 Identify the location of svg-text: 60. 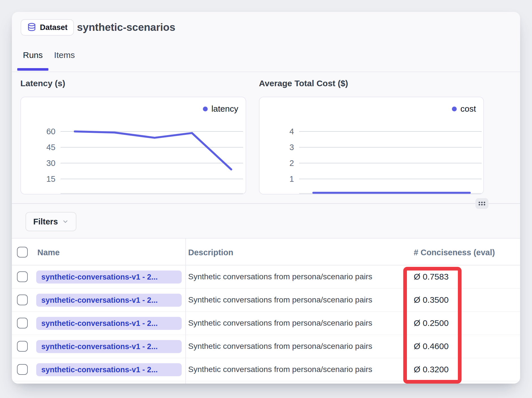
(51, 131).